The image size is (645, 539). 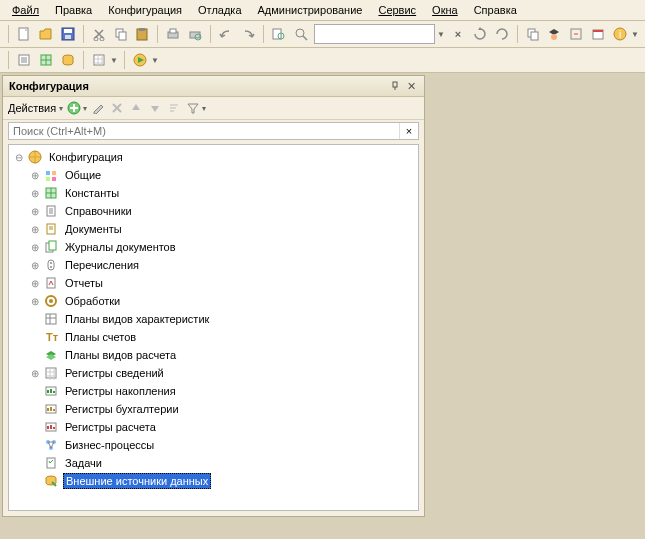 I want to click on actions-label: Действия, so click(x=32, y=108).